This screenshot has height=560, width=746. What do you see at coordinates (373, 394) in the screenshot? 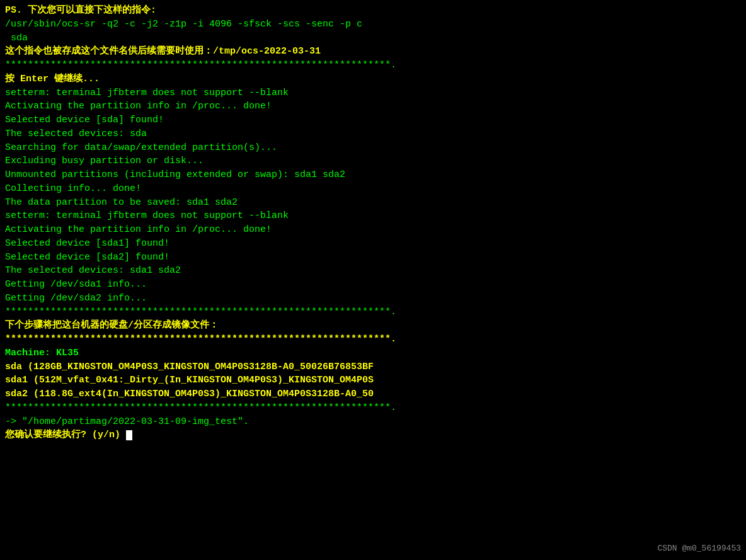
I see `terminal-line: sda2 (118.8G_ext4(In_KINGSTON_OM4P0S3)_K…` at bounding box center [373, 394].